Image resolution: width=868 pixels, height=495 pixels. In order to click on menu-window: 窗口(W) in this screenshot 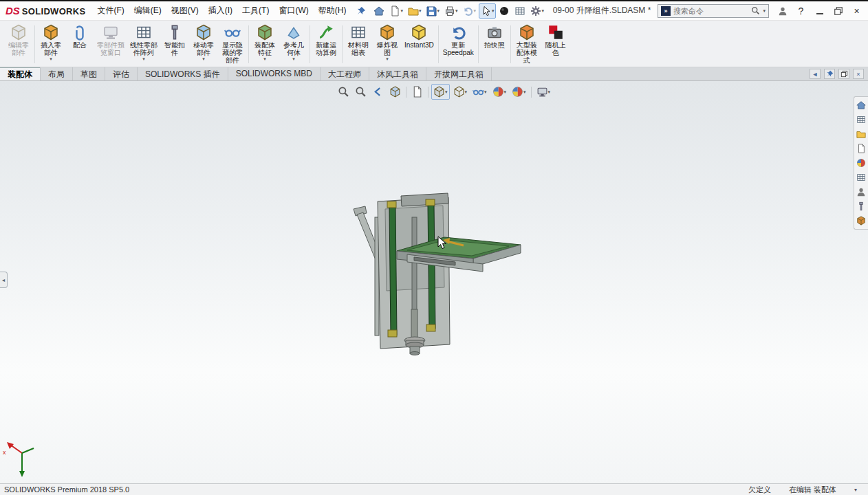, I will do `click(293, 11)`.